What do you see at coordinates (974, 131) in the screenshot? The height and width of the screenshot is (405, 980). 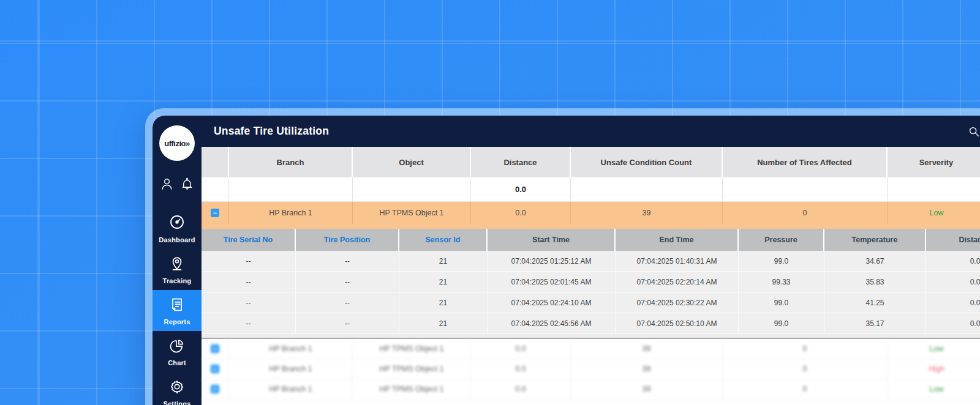 I see `appbar-icons` at bounding box center [974, 131].